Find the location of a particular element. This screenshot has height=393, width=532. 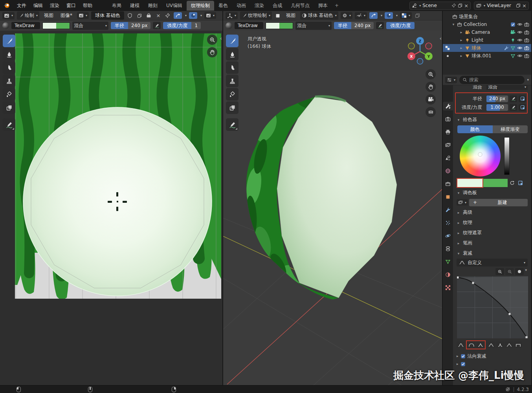

tab-particles is located at coordinates (448, 223).